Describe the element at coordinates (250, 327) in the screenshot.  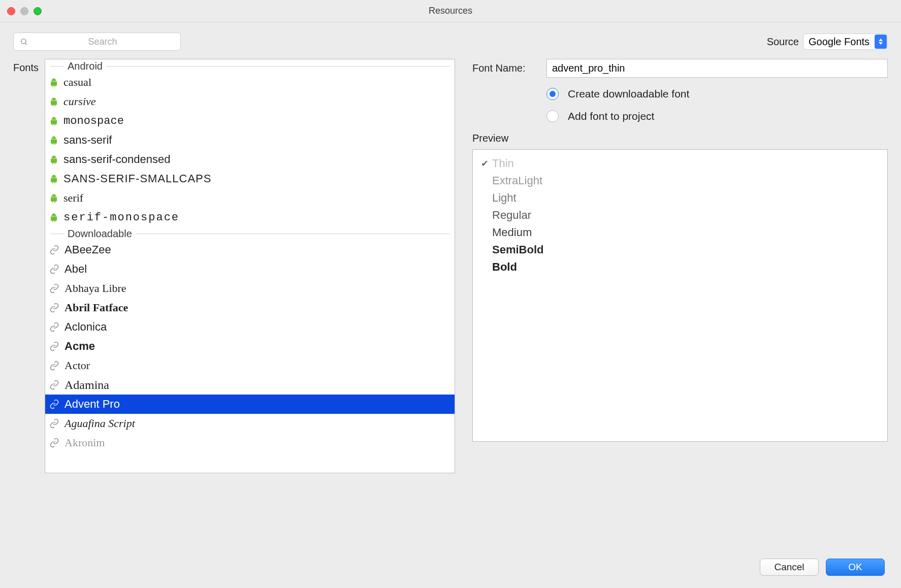
I see `list-item: Aclonica` at that location.